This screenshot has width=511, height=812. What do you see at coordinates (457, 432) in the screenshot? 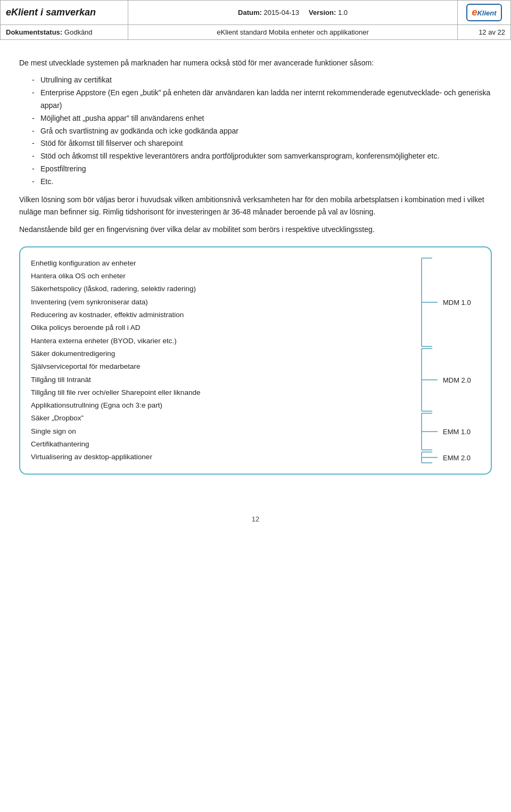
I see `bracket-label: EMM 1.0` at bounding box center [457, 432].